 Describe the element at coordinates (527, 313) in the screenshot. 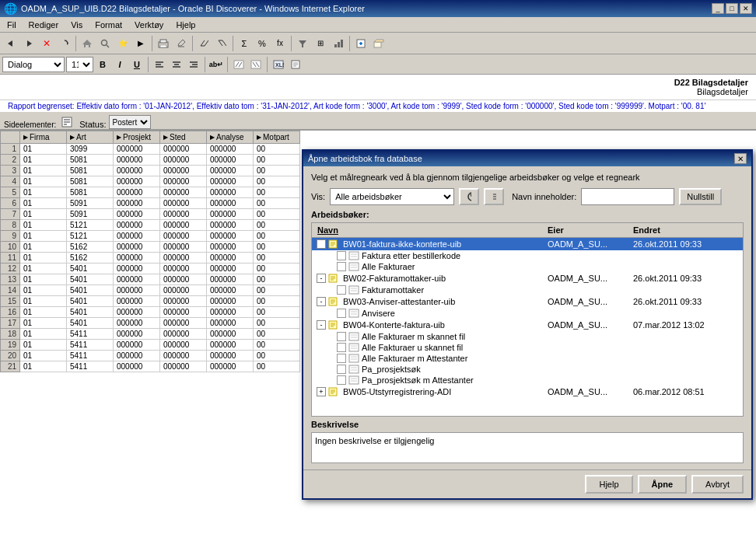

I see `tree-sheet-item: Anvisere` at that location.